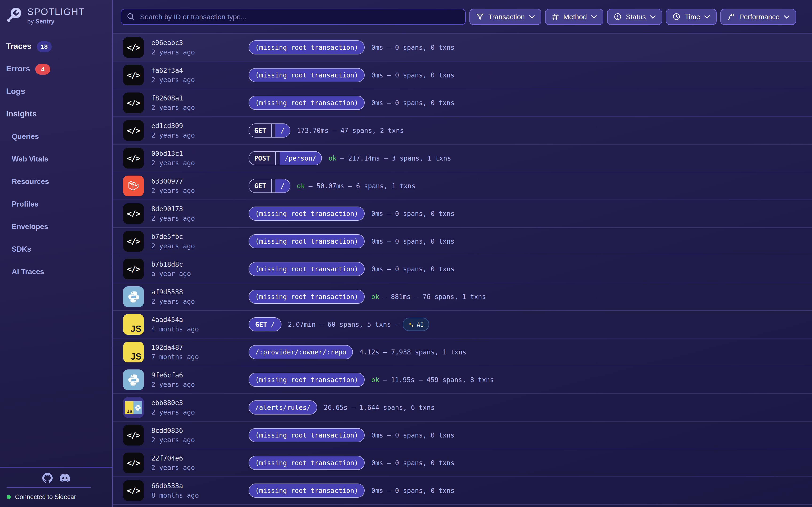 The width and height of the screenshot is (812, 507). Describe the element at coordinates (200, 237) in the screenshot. I see `trace-id: b7de5fbc` at that location.